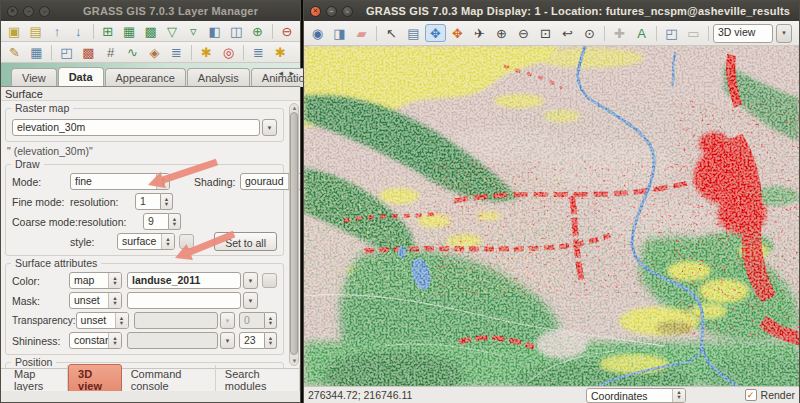 Image resolution: width=800 pixels, height=403 pixels. What do you see at coordinates (132, 52) in the screenshot?
I see `python-console-icon: ∿` at bounding box center [132, 52].